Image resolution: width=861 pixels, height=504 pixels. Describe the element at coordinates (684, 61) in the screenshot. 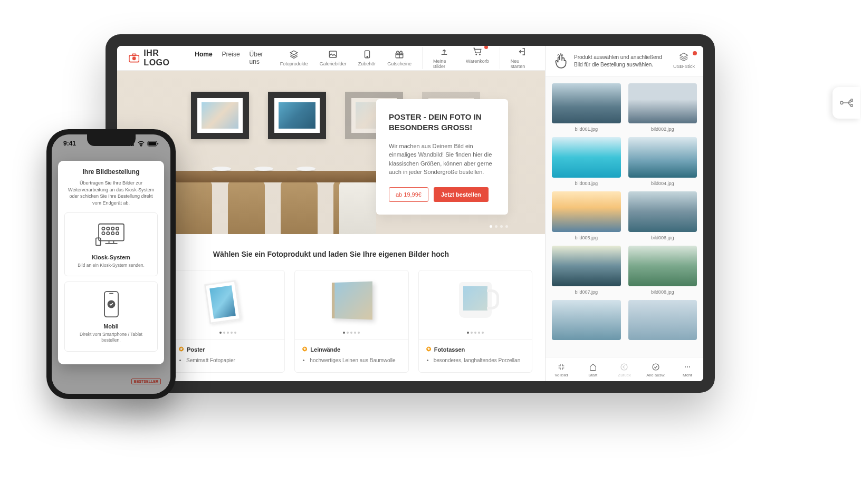

I see `usb-stick-button: USB-Stick` at that location.